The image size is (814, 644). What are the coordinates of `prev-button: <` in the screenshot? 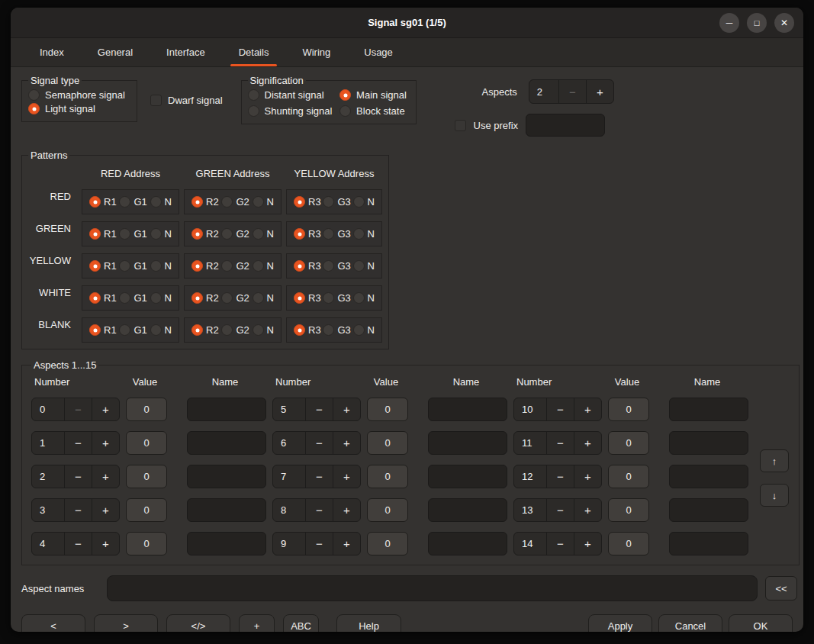 It's located at (53, 623).